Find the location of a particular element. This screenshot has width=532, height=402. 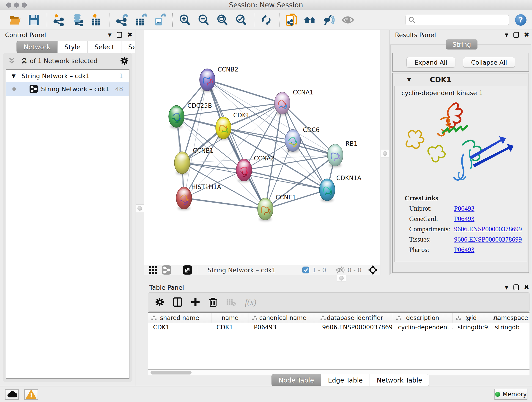

column-header-database-identifier: database identifier is located at coordinates (355, 318).